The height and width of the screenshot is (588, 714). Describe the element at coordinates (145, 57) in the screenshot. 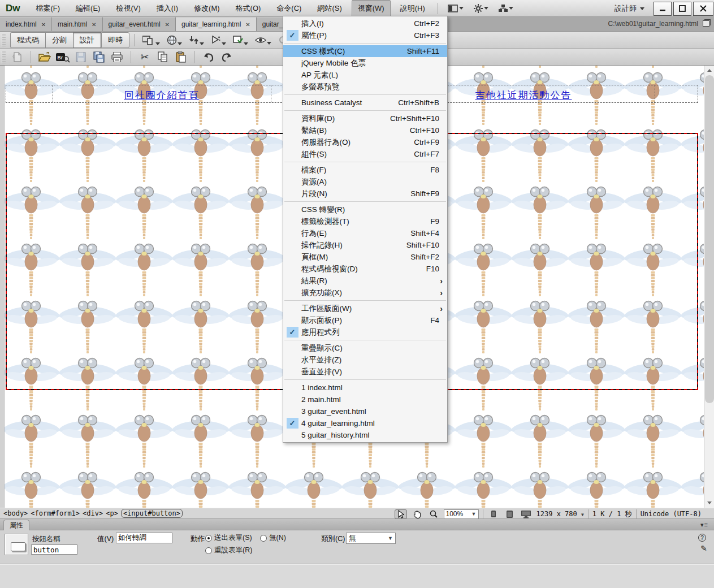

I see `cut-icon: ✂` at that location.